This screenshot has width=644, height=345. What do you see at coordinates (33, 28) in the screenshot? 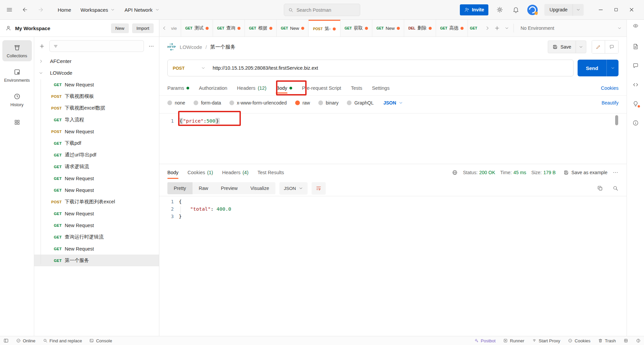
I see `workspace-title: My Workspace` at bounding box center [33, 28].